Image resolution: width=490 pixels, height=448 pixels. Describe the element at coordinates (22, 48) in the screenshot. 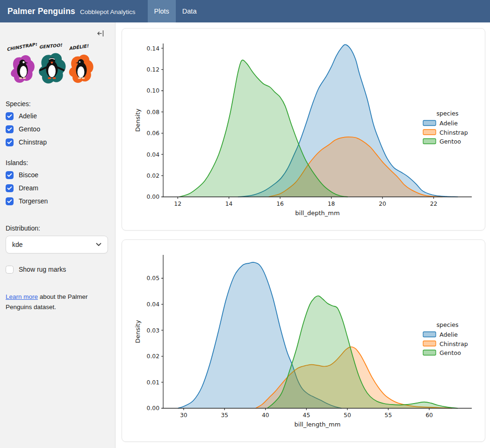

I see `chinstrap-caption: CHINSTRAP!` at that location.